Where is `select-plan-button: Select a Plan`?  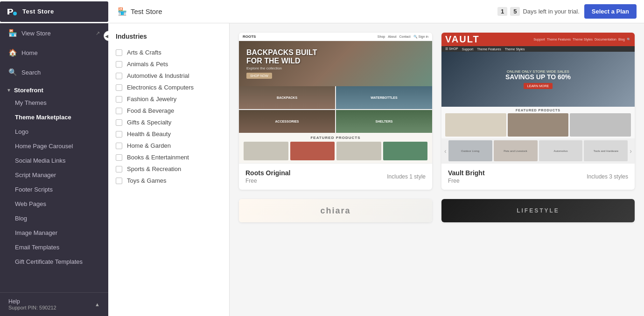
select-plan-button: Select a Plan is located at coordinates (610, 11).